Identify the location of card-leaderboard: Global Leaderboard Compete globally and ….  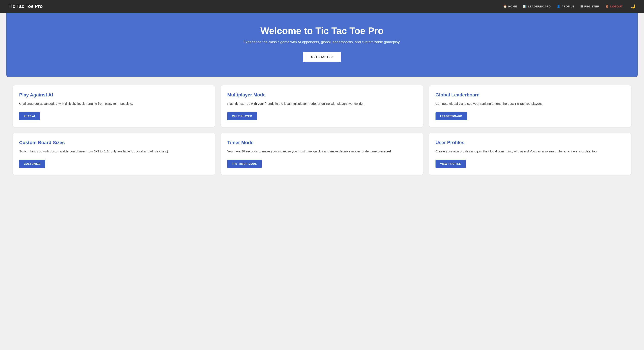
(530, 106).